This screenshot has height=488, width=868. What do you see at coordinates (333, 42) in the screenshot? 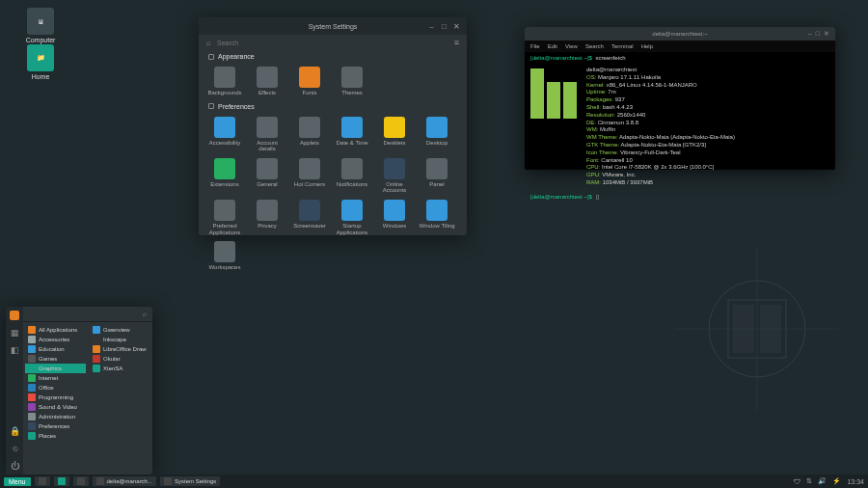
I see `settings-search-input` at bounding box center [333, 42].